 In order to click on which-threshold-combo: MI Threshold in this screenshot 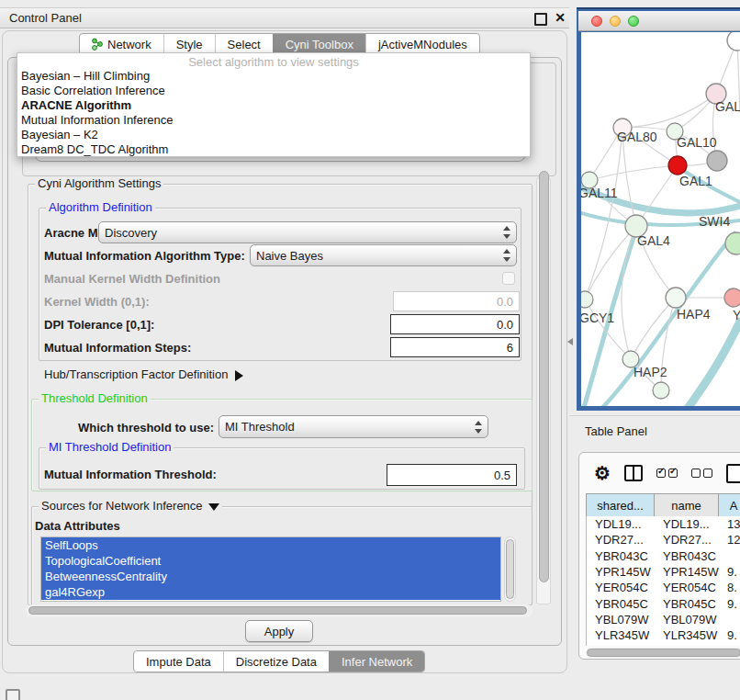, I will do `click(353, 426)`.